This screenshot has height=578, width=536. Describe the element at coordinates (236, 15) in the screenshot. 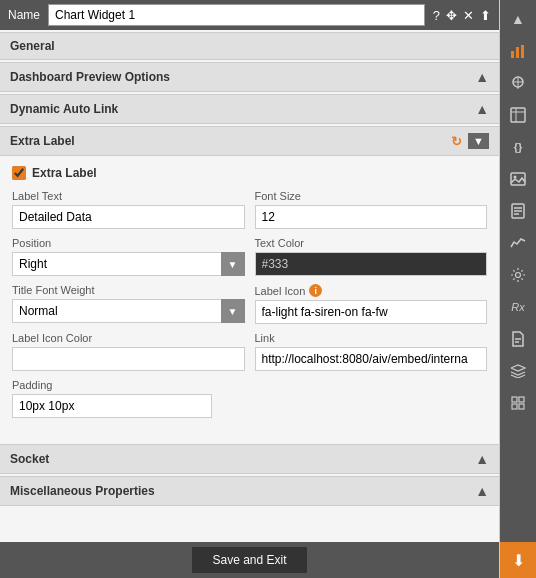

I see `widget-name-input` at that location.